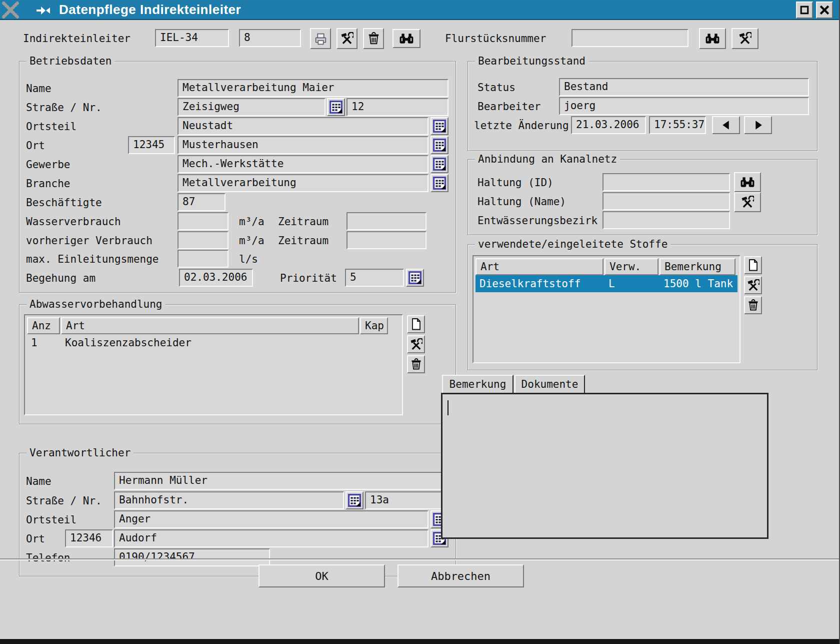 Image resolution: width=840 pixels, height=644 pixels. Describe the element at coordinates (684, 87) in the screenshot. I see `status-field: Bestand` at that location.